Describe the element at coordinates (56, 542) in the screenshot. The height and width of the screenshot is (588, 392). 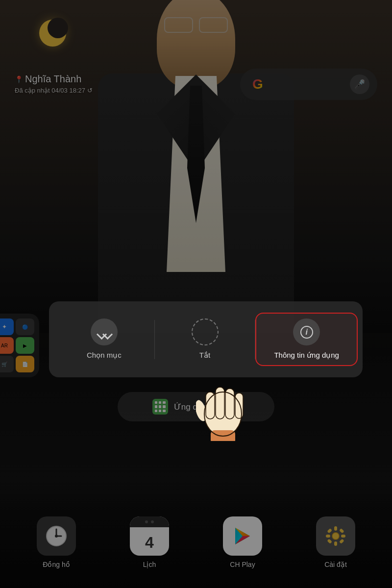
I see `dock-item-clock: Đồng hồ` at that location.